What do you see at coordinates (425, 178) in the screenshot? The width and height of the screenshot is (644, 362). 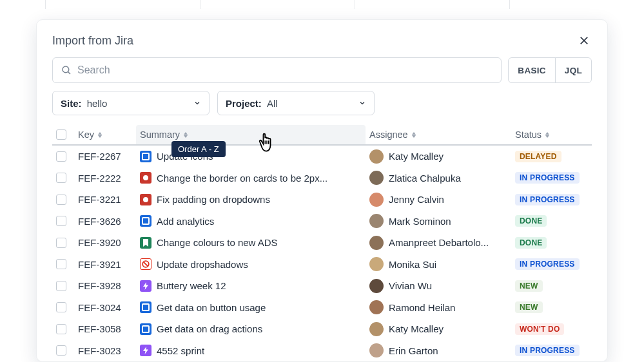 I see `assignee-name: Zlatica Chalpuka` at bounding box center [425, 178].